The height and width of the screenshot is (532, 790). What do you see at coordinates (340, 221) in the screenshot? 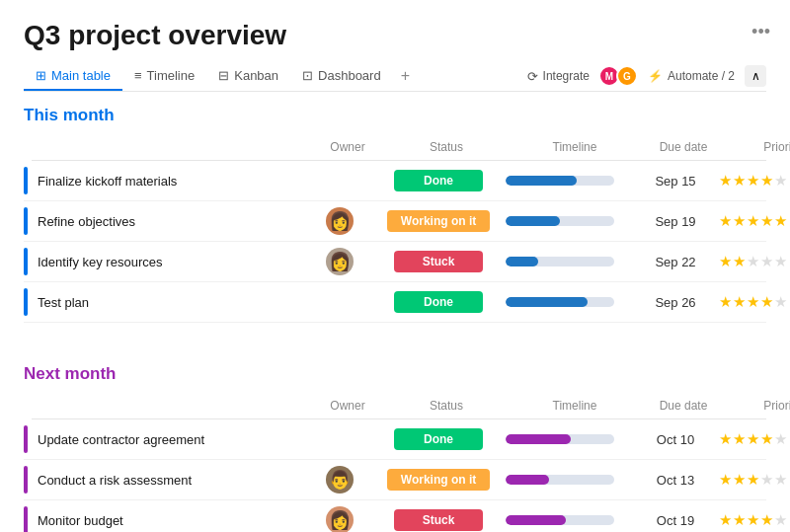
I see `avatar: 👩` at bounding box center [340, 221].